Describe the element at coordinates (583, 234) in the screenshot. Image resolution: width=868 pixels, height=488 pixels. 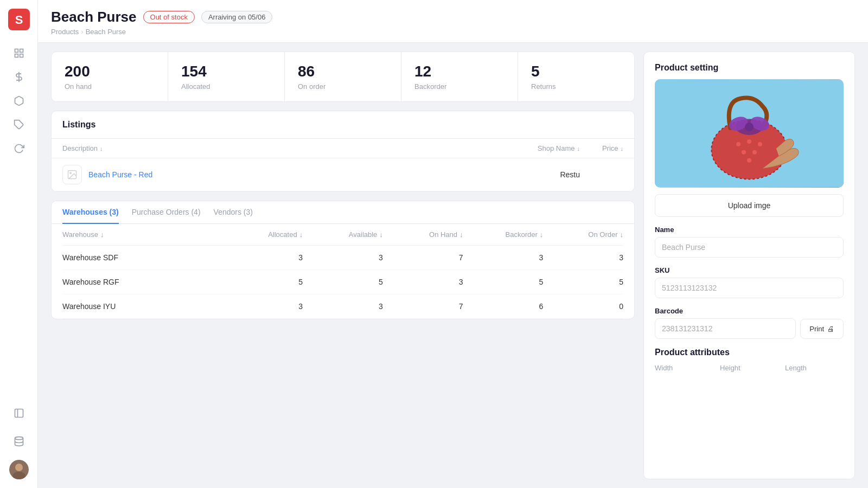
I see `wh-col-on-order: On Order ↓` at that location.